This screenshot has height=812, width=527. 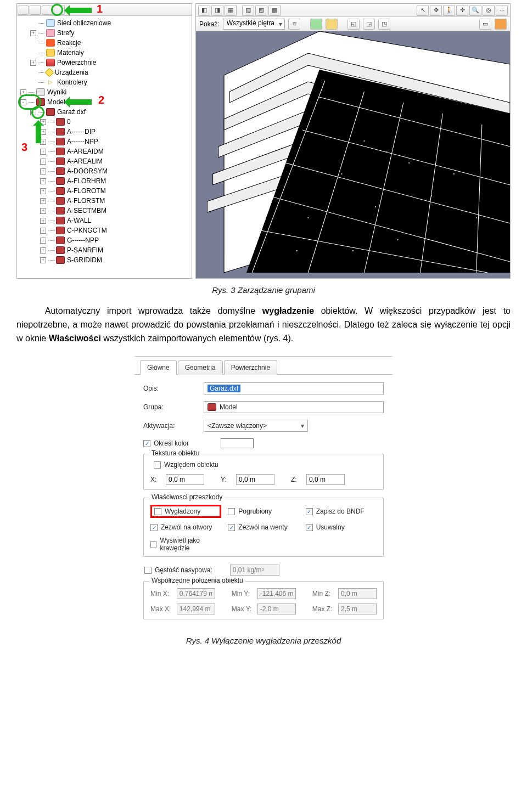 I want to click on zezwol-otw-label: Zezwól na otwory, so click(x=187, y=527).